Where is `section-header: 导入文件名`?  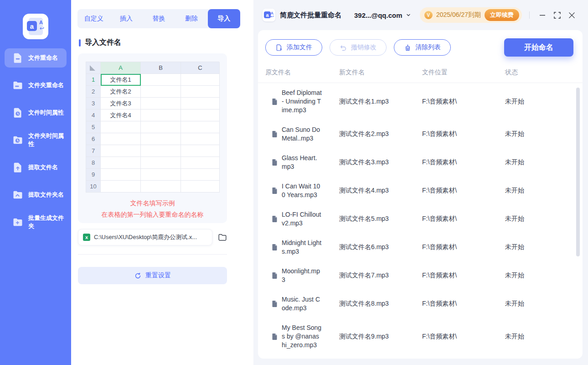
section-header: 导入文件名 is located at coordinates (166, 43).